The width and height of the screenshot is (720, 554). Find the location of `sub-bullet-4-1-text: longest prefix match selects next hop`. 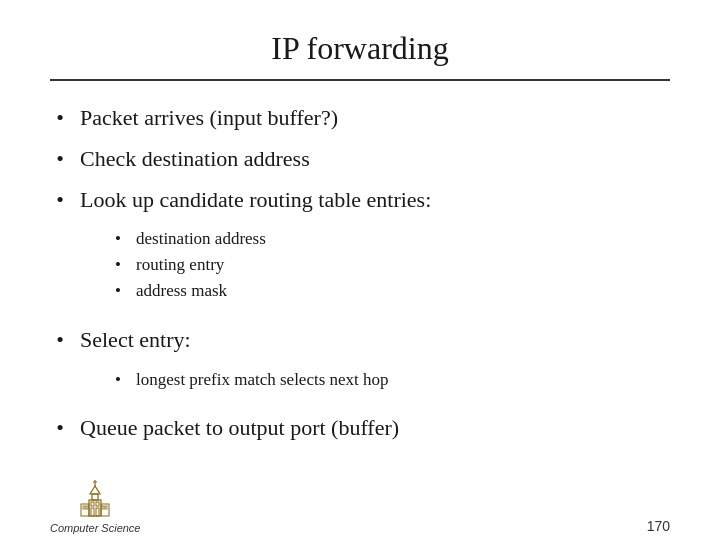

sub-bullet-4-1-text: longest prefix match selects next hop is located at coordinates (262, 380).